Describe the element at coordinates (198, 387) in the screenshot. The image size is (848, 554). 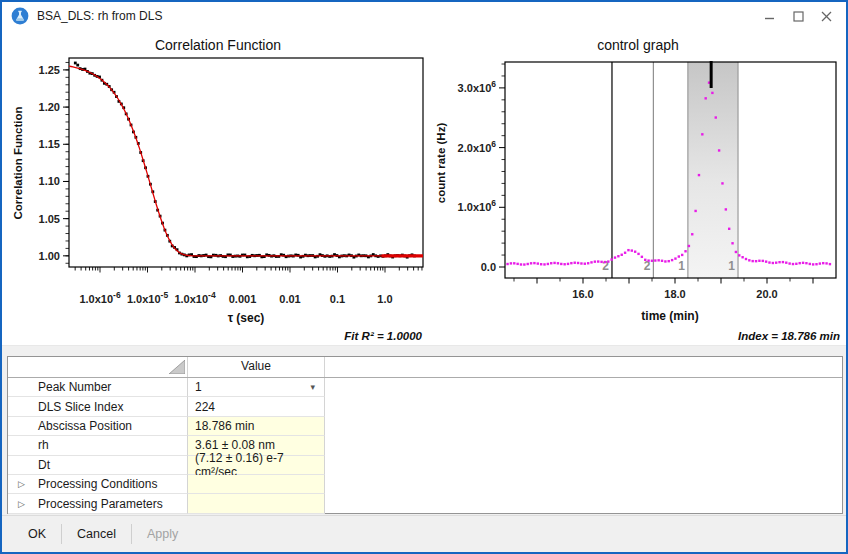
I see `row-value-text: 1` at that location.